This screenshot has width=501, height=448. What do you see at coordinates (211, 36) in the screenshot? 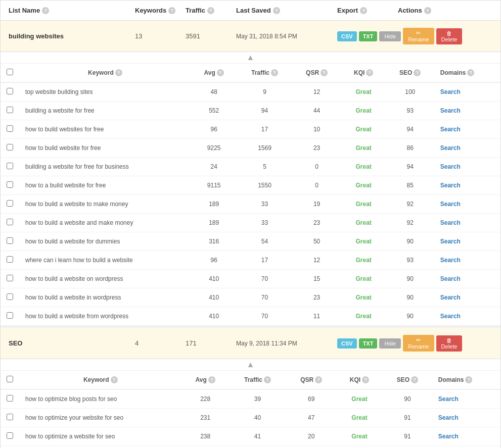
I see `list-traffic-0: 3591` at bounding box center [211, 36].